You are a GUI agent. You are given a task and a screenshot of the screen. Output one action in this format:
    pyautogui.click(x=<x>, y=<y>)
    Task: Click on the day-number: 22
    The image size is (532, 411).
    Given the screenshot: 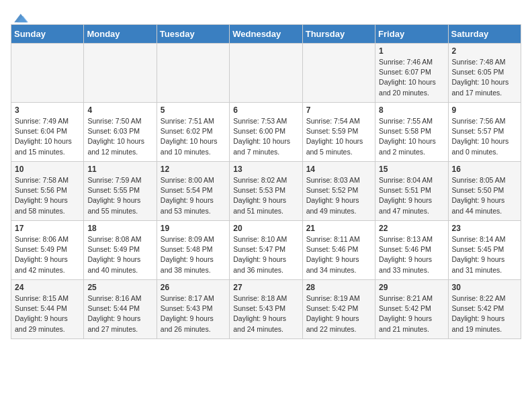 What is the action you would take?
    pyautogui.click(x=411, y=228)
    